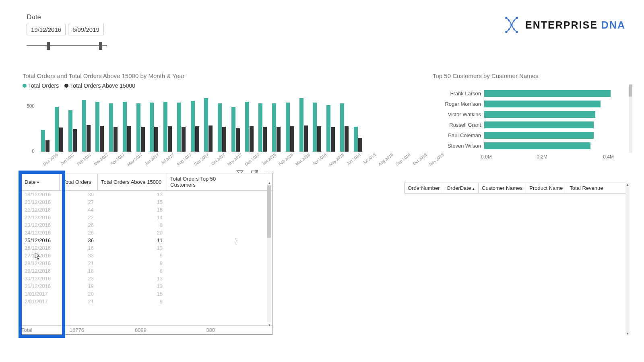 Image resolution: width=644 pixels, height=362 pixels. What do you see at coordinates (147, 248) in the screenshot?
I see `table-row: 26/12/20161613` at bounding box center [147, 248].